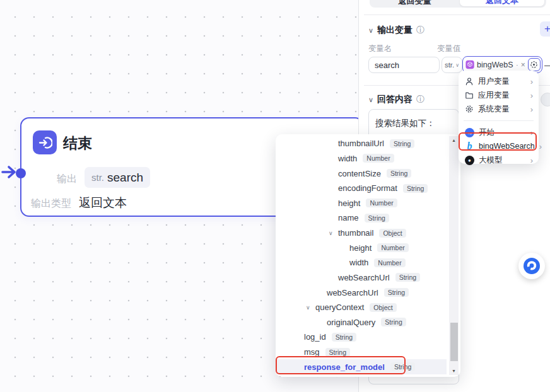  Describe the element at coordinates (498, 160) in the screenshot. I see `menu-item-大模型: 大模型 ›` at that location.